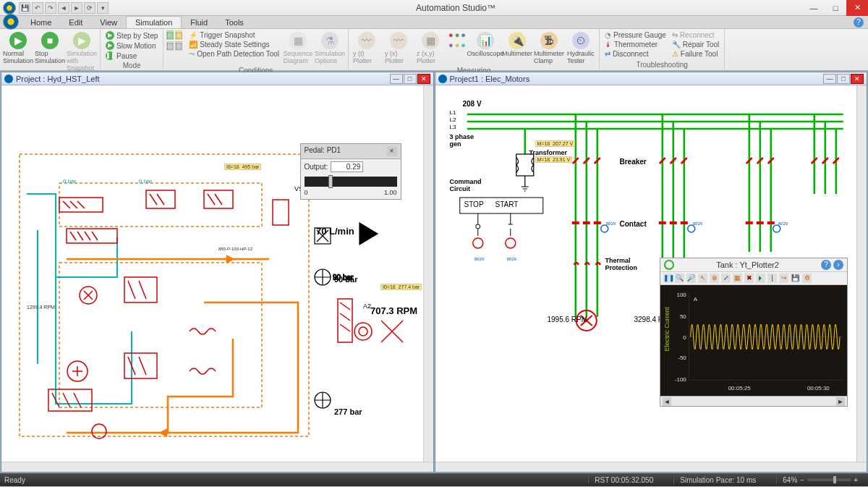 The height and width of the screenshot is (487, 868). What do you see at coordinates (814, 8) in the screenshot?
I see `minimize-button: —` at bounding box center [814, 8].